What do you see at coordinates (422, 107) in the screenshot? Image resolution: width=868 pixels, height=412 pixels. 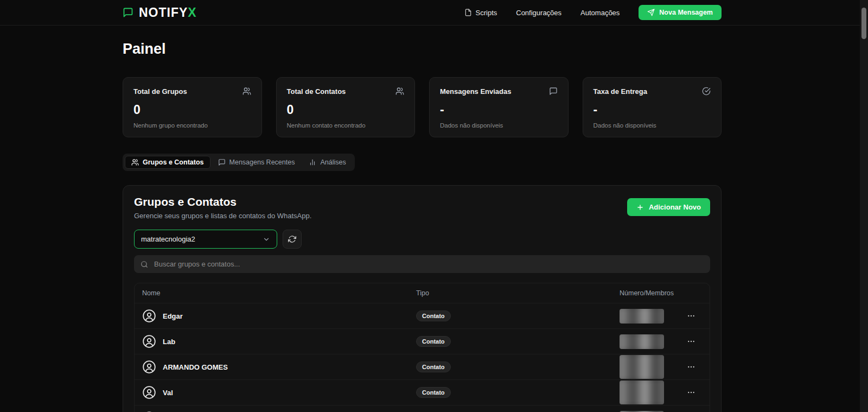 I see `stat-cards: Total de Grupos 0 Nenhum grupo encontrad…` at bounding box center [422, 107].